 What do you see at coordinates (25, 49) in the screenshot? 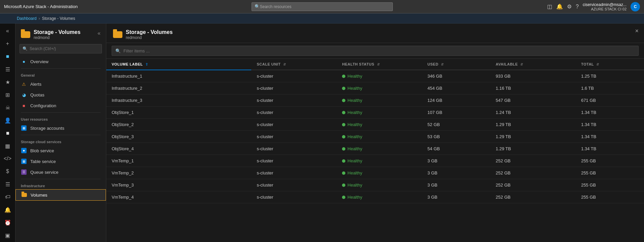
I see `nav-search-icon: 🔍` at bounding box center [25, 49].